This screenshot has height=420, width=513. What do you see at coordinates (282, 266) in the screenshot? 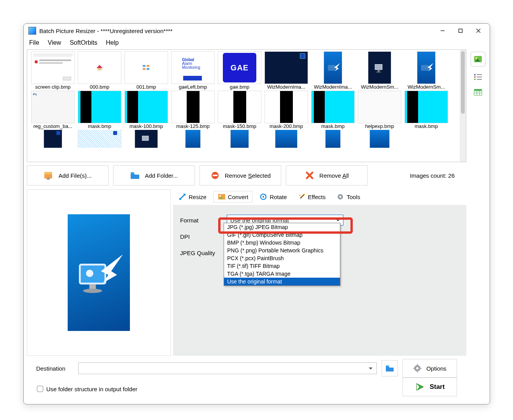
I see `format-option: TIF (*.tif) TIFF Bitmap` at bounding box center [282, 266].